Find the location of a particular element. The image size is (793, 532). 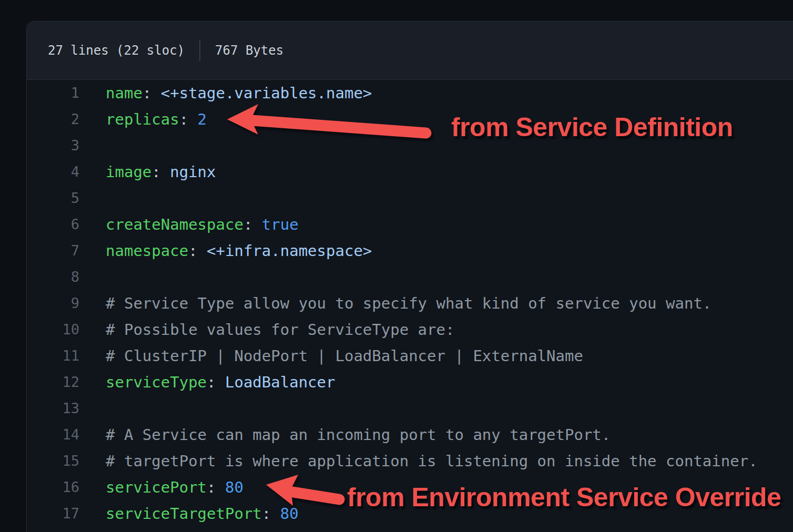

file-lines-info: 27 lines (22 sloc) is located at coordinates (116, 50).